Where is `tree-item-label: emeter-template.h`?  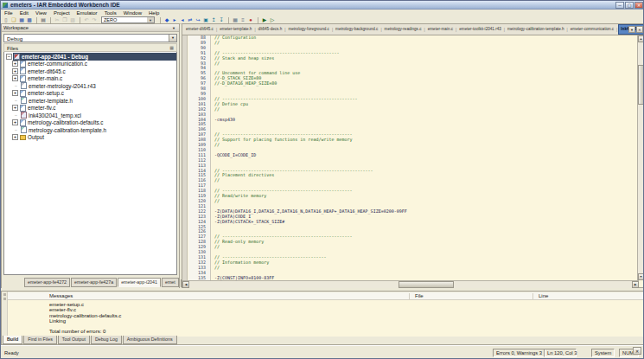 tree-item-label: emeter-template.h is located at coordinates (50, 100).